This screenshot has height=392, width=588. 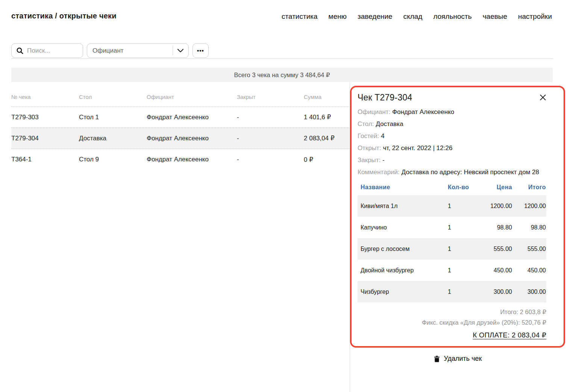 I want to click on check-number-cell: Т279-303, so click(x=45, y=117).